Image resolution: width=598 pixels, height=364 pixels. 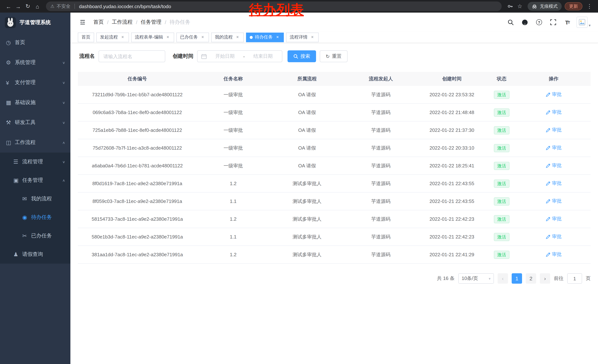 What do you see at coordinates (545, 278) in the screenshot?
I see `next-page-button: ›` at bounding box center [545, 278].